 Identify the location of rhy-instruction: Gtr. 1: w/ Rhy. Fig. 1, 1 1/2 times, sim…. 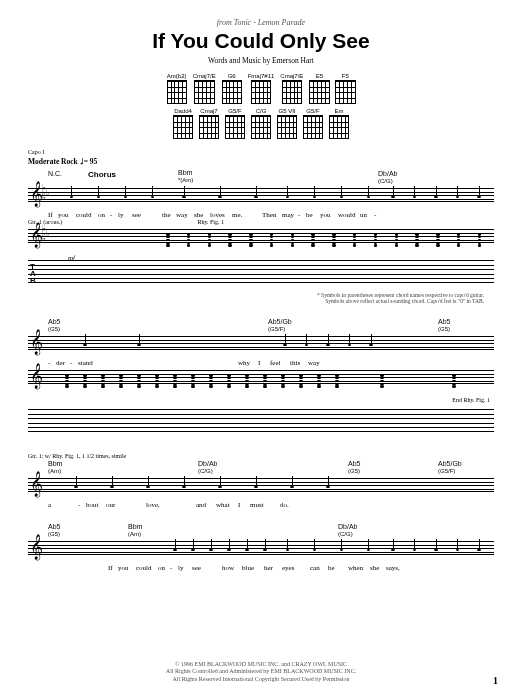
(261, 456).